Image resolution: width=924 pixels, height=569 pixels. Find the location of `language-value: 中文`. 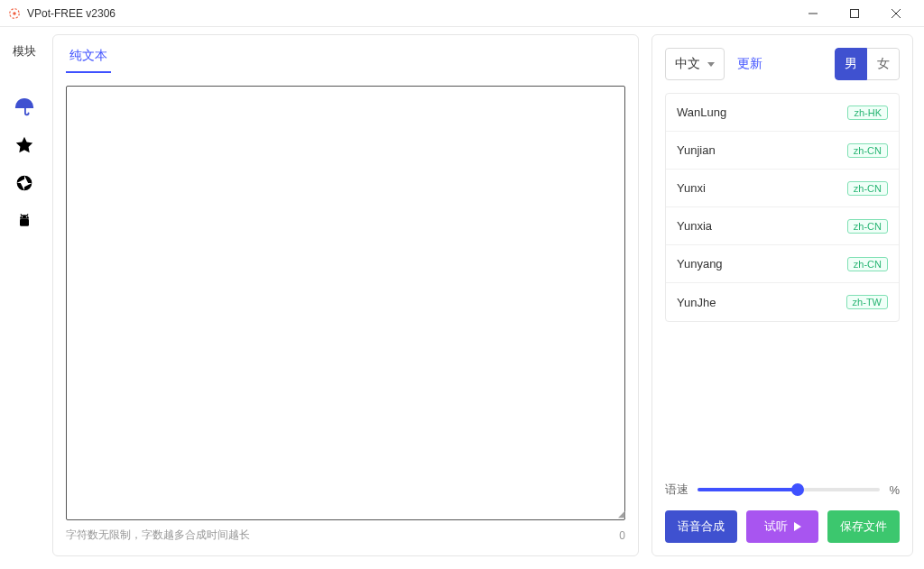

language-value: 中文 is located at coordinates (688, 64).